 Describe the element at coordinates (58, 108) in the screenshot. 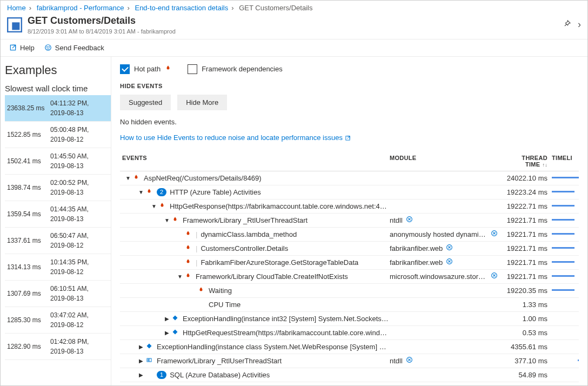

I see `example-row: 23638.25 ms04:11:32 PM,2019-08-13` at that location.